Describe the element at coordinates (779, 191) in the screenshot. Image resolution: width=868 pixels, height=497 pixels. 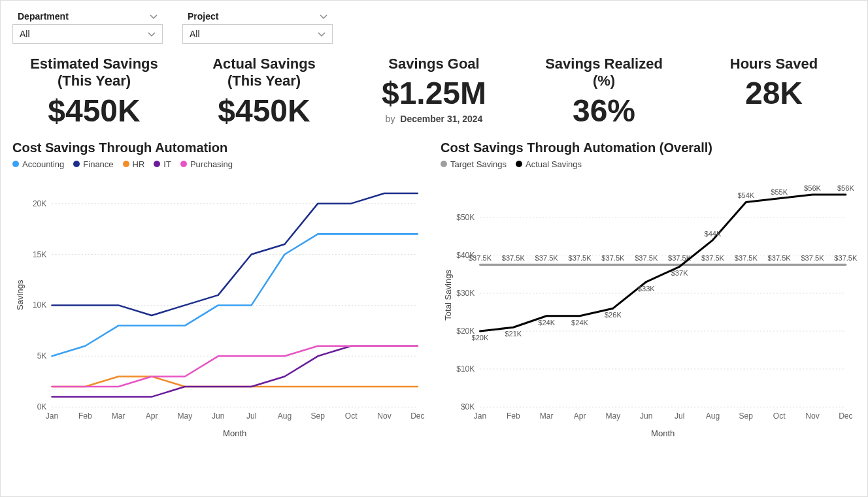
I see `svg-text: $55K` at that location.